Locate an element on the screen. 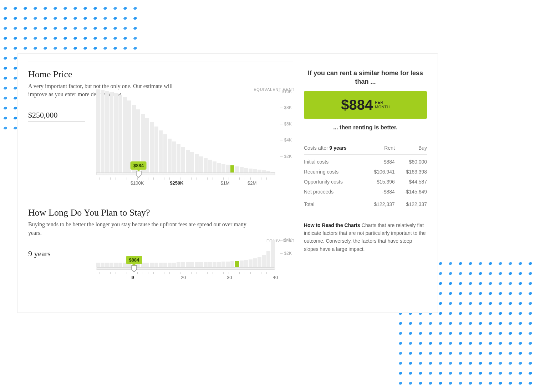  costs-col-buy: Buy is located at coordinates (411, 148).